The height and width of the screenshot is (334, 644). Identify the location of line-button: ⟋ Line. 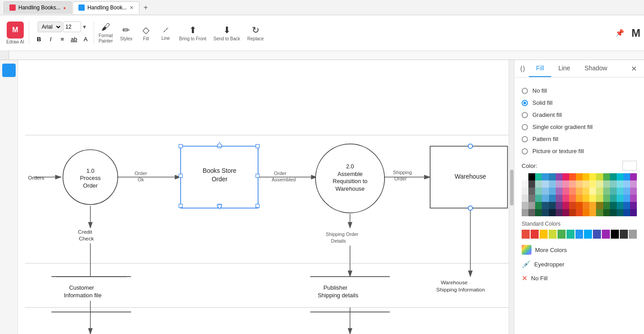
(166, 33).